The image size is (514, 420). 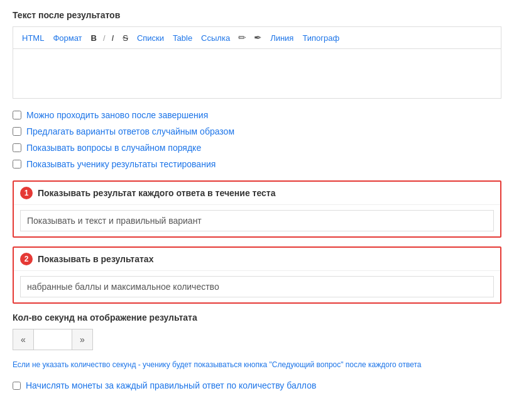 I want to click on checkbox-earn-coins-label: Начислять монеты за каждый правильный от…, so click(x=171, y=385).